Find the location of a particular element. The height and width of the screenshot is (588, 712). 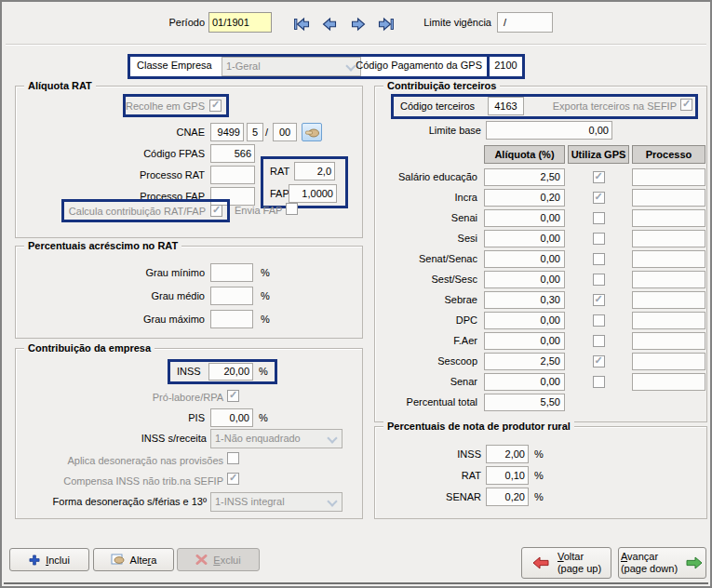

aplica-desoneracao-checkbox is located at coordinates (233, 458).